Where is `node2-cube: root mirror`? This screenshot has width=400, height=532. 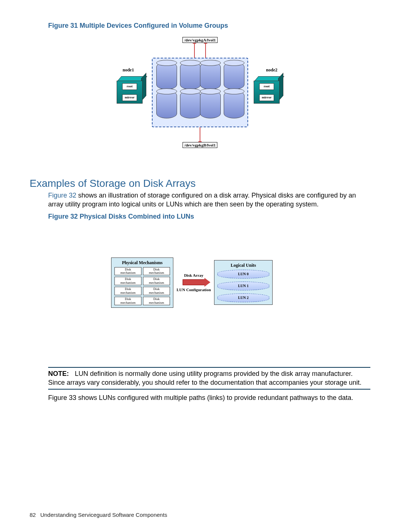
node2-cube: root mirror is located at coordinates (269, 90).